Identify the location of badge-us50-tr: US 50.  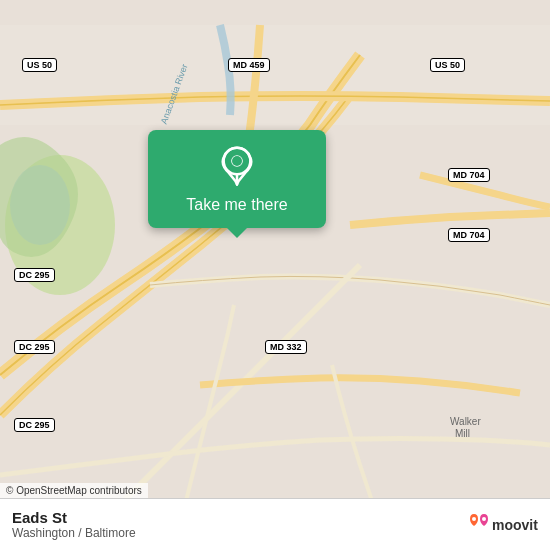
(448, 65).